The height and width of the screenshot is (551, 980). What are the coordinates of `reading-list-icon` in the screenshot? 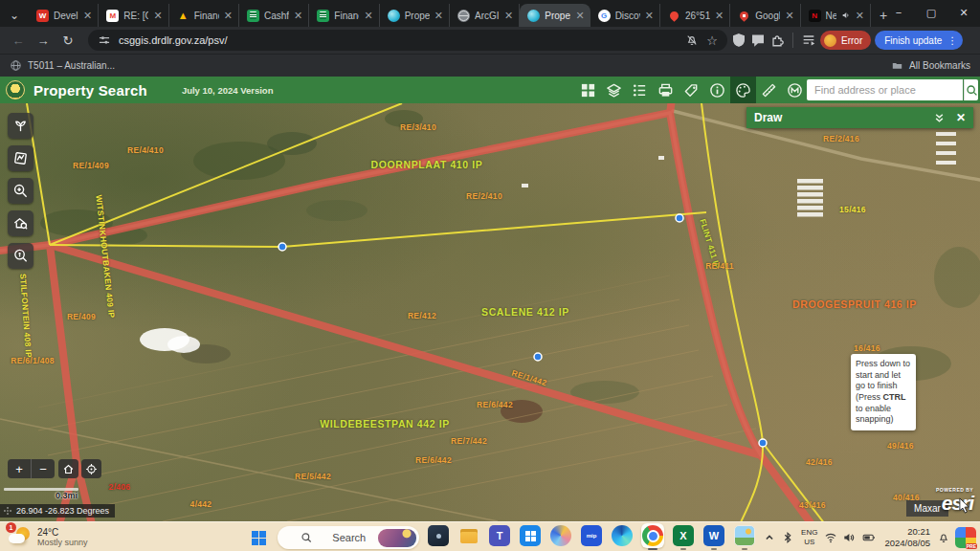 It's located at (809, 40).